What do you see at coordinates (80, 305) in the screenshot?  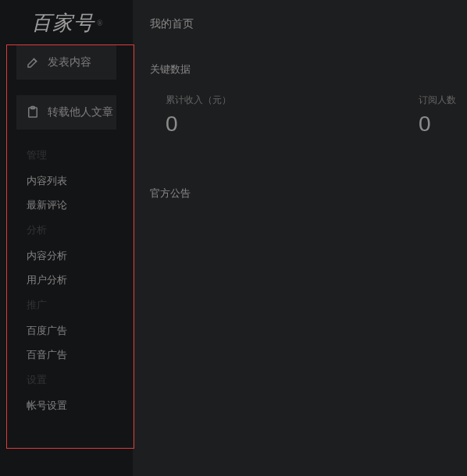 I see `nav-group-title: 推广` at bounding box center [80, 305].